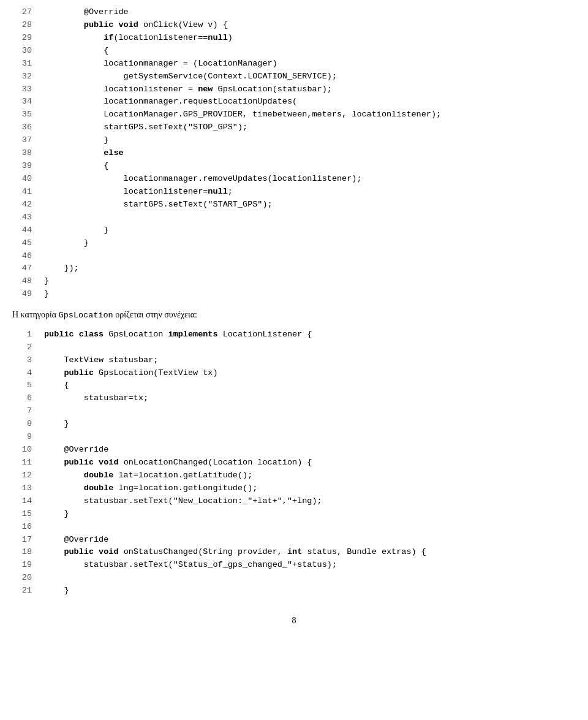 The image size is (588, 720). I want to click on code-line: 42 startGPS.setText("START_GPS");, so click(294, 205).